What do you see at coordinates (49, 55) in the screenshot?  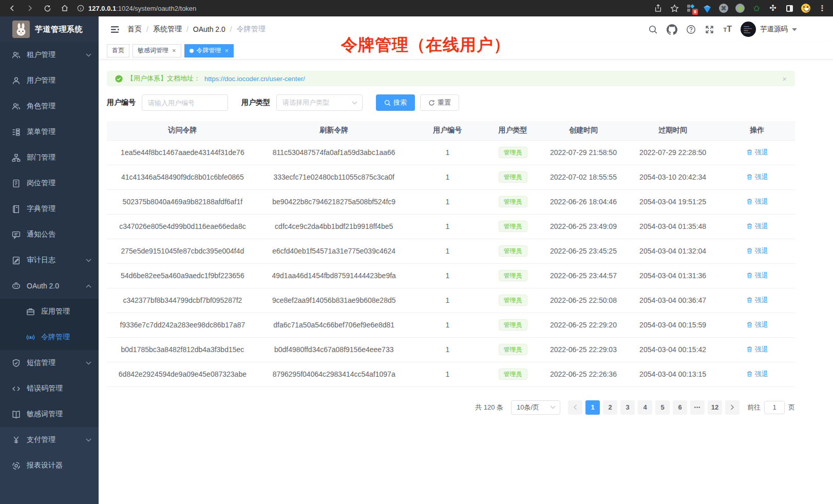 I see `sidebar-item-tenant: 租户管理` at bounding box center [49, 55].